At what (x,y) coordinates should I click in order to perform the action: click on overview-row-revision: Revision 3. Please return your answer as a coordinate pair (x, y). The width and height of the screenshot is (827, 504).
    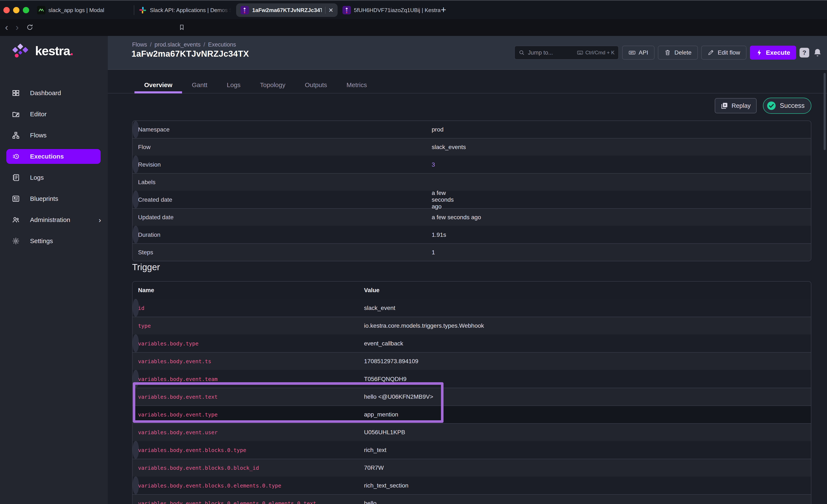
    Looking at the image, I should click on (136, 164).